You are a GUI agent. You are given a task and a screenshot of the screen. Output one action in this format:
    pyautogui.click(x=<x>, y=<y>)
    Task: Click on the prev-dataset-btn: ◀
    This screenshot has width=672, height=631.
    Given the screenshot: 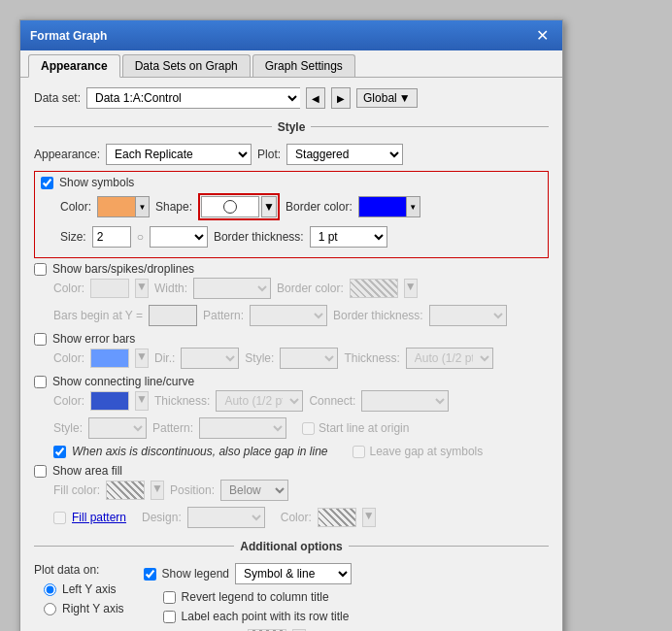 What is the action you would take?
    pyautogui.click(x=316, y=98)
    